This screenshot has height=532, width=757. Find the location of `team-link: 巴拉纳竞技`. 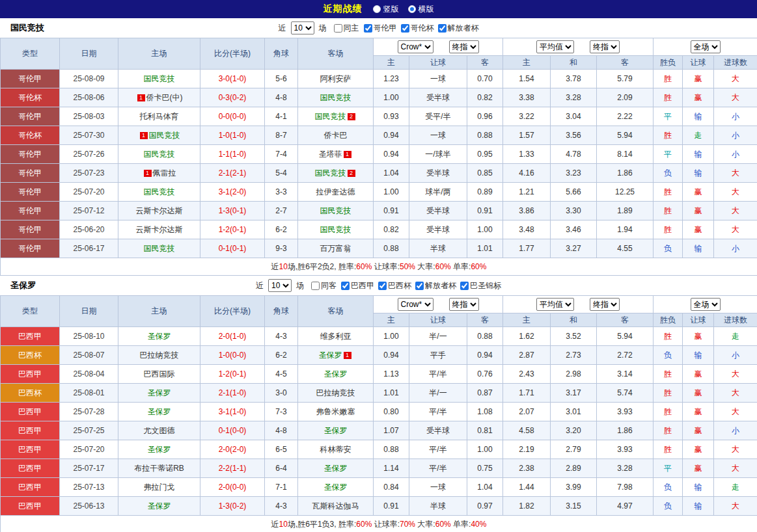

team-link: 巴拉纳竞技 is located at coordinates (336, 393).